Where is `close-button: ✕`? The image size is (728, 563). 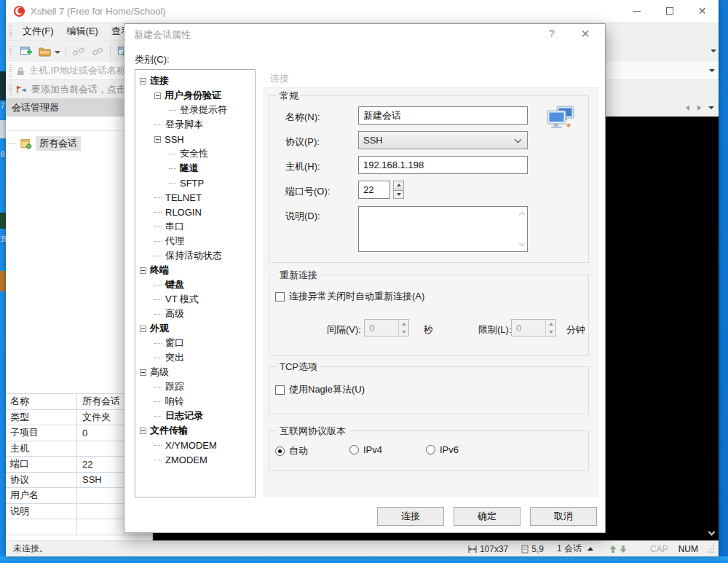 close-button: ✕ is located at coordinates (702, 11).